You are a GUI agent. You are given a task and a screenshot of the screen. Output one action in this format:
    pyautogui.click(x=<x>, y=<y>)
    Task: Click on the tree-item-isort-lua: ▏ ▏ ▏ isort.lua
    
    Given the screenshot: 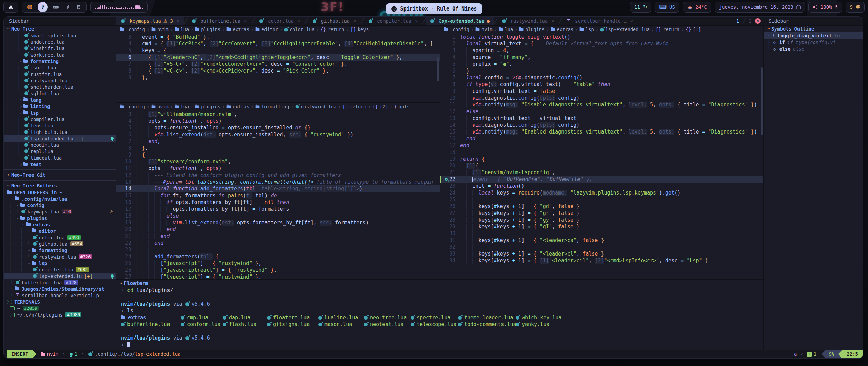 What is the action you would take?
    pyautogui.click(x=60, y=68)
    